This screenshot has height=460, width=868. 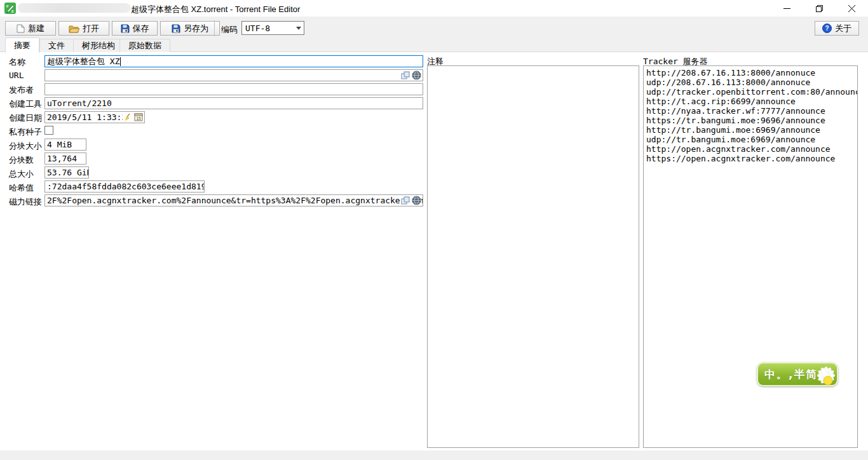 I want to click on created-date-label: 创建日期, so click(x=25, y=118).